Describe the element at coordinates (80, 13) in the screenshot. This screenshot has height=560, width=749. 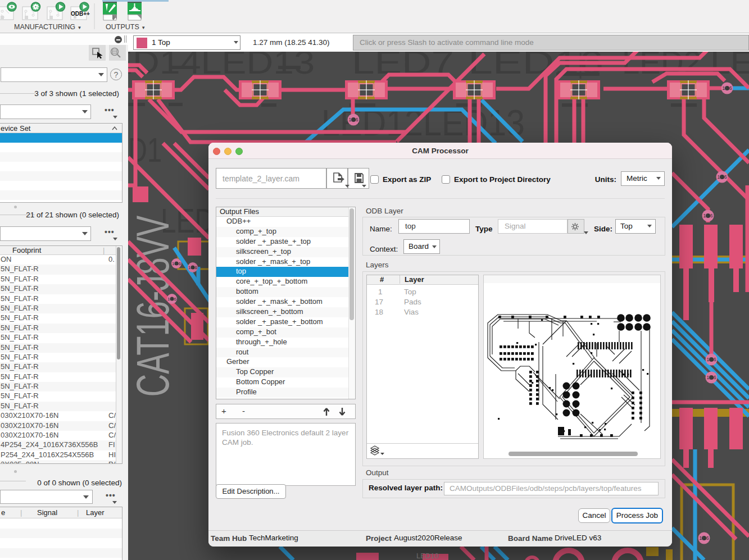
I see `svg-text: ODB++` at that location.